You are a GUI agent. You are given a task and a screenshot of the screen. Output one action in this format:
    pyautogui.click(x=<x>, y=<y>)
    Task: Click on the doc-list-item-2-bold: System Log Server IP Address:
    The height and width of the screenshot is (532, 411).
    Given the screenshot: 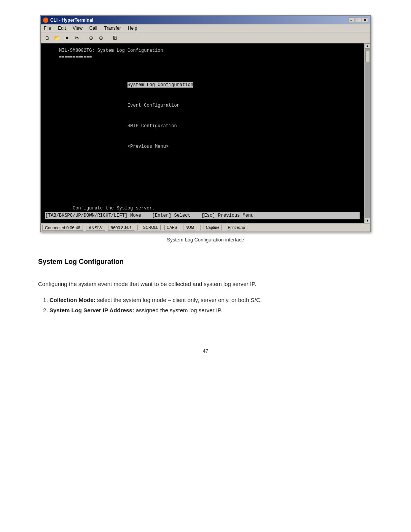 What is the action you would take?
    pyautogui.click(x=92, y=310)
    